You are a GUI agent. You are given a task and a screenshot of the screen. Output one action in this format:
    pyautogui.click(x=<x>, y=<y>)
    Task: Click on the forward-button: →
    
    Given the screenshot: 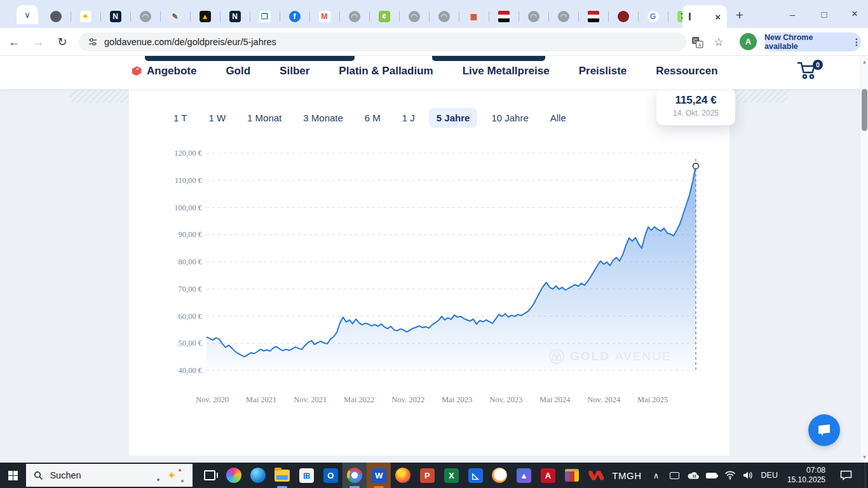 What is the action you would take?
    pyautogui.click(x=38, y=42)
    